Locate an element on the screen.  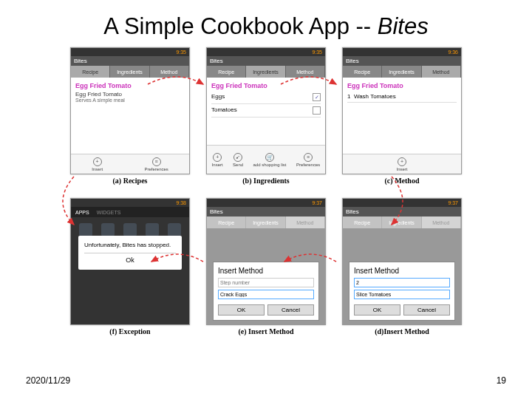
ingredient-row: Tomatoes is located at coordinates (266, 111).